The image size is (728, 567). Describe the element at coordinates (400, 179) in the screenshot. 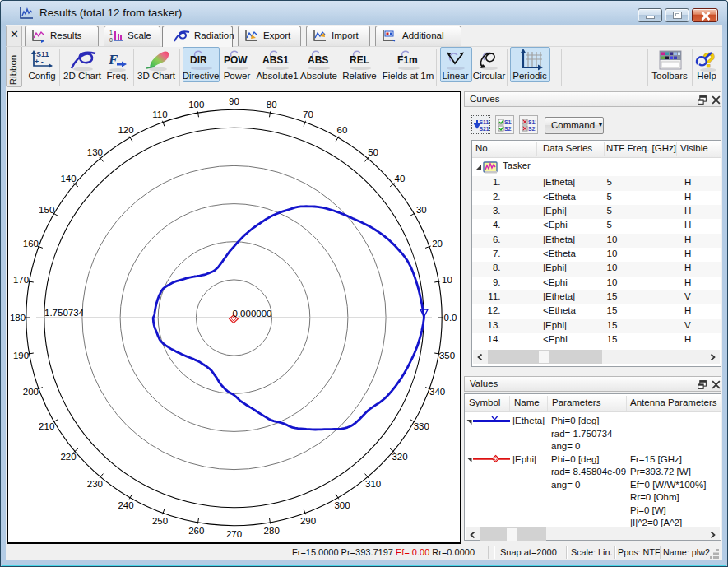

I see `svg-text: 40` at that location.